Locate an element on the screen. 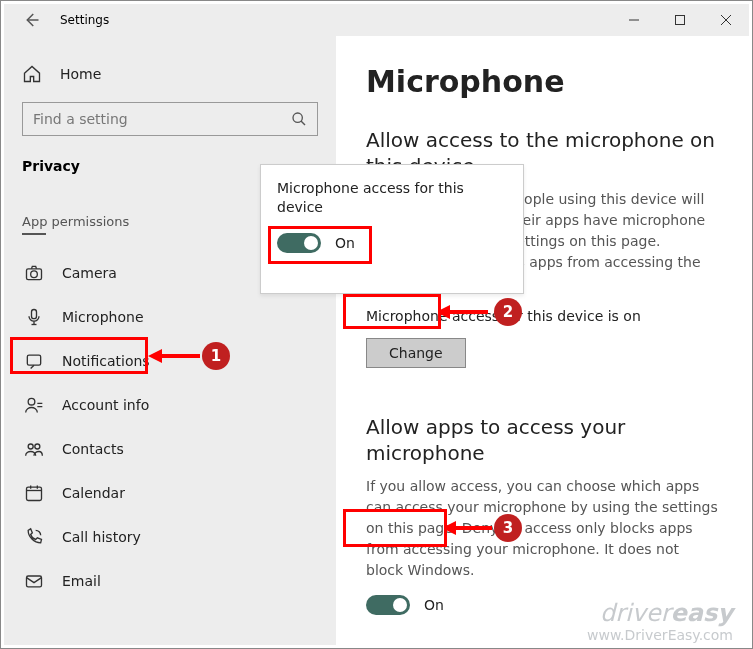 This screenshot has height=649, width=753. sidebar-item-label: Camera is located at coordinates (90, 273).